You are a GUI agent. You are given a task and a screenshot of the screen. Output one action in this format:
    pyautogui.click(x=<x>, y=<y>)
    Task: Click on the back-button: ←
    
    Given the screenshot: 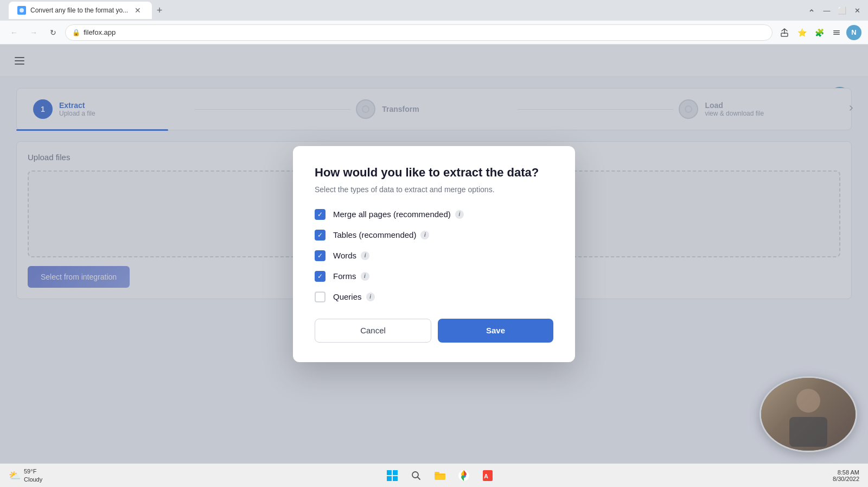 What is the action you would take?
    pyautogui.click(x=14, y=33)
    